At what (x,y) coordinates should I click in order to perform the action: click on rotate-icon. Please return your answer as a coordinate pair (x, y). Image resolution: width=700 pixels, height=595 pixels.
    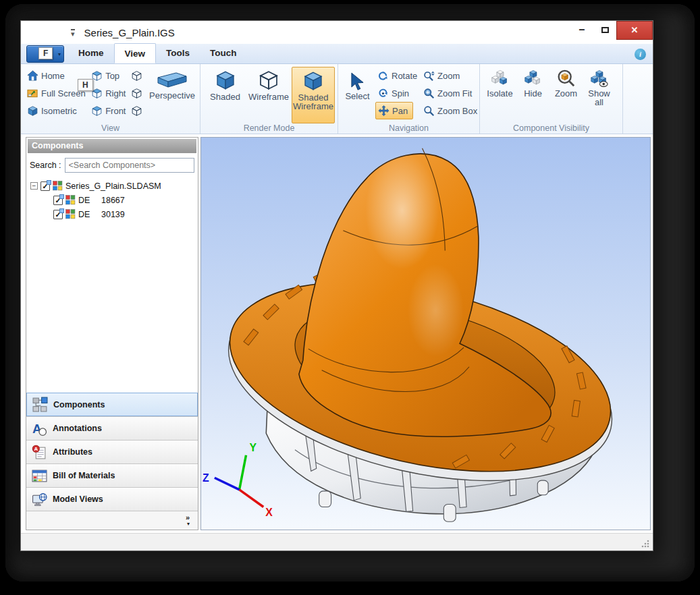
    Looking at the image, I should click on (383, 76).